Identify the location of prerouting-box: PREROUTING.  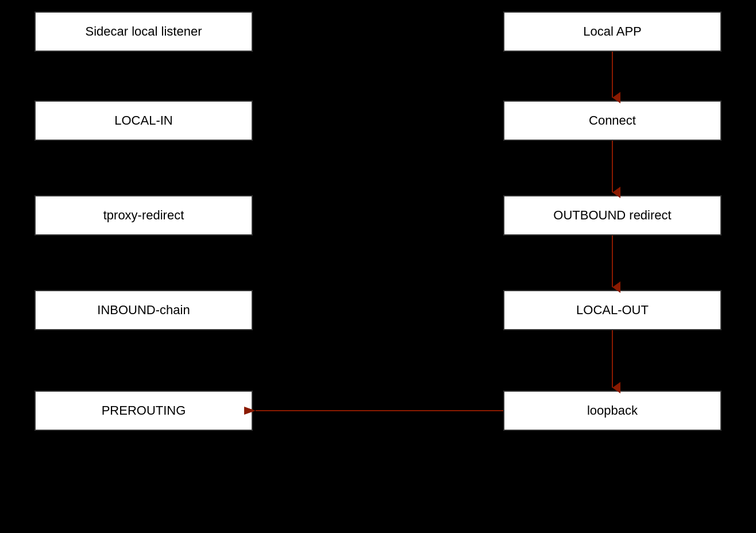
(144, 411).